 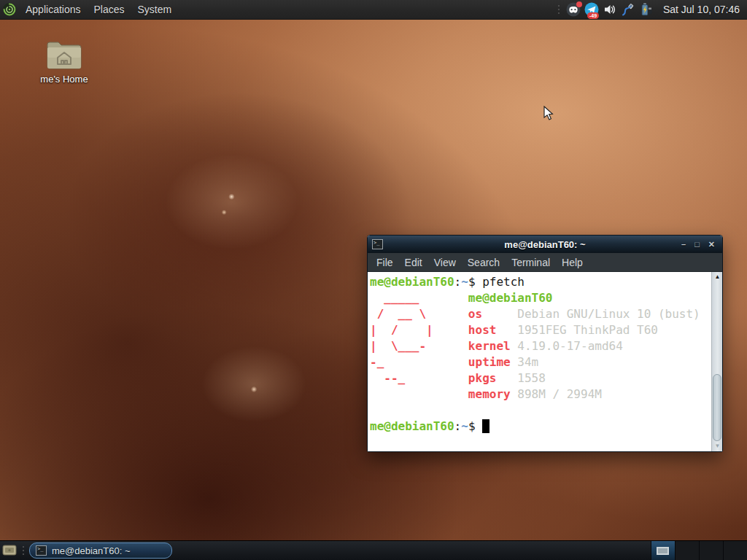 What do you see at coordinates (610, 9) in the screenshot?
I see `speaker-icon` at bounding box center [610, 9].